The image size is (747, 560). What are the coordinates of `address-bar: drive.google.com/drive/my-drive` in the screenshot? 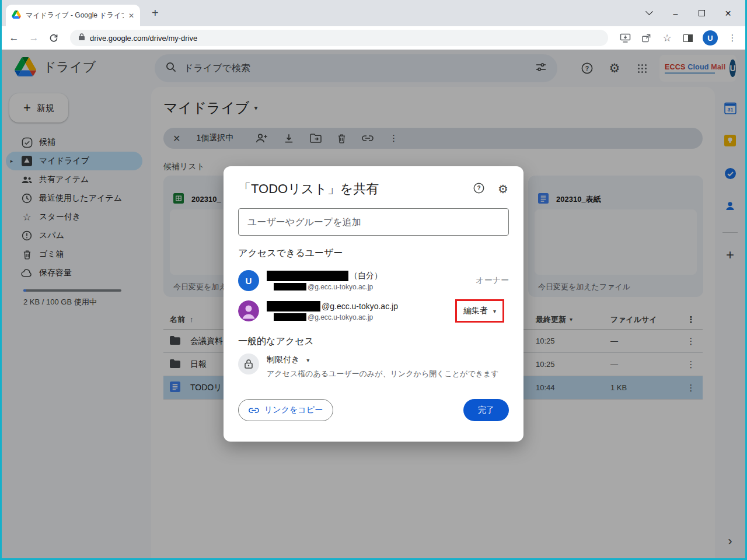 It's located at (339, 38).